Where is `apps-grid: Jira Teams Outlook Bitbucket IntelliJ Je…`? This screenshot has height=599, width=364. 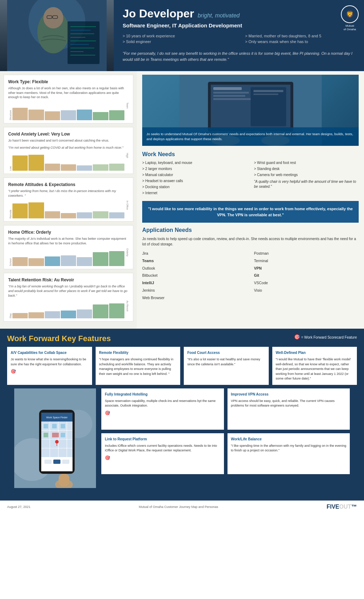 apps-grid: Jira Teams Outlook Bitbucket IntelliJ Je… is located at coordinates (250, 276).